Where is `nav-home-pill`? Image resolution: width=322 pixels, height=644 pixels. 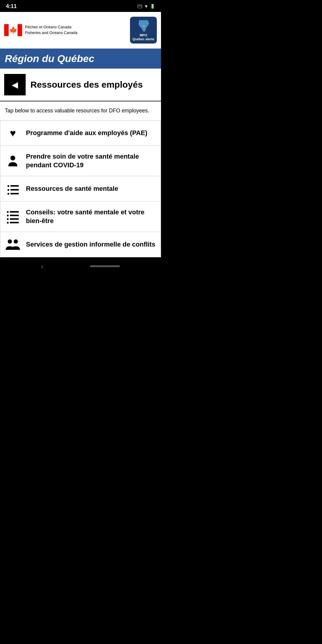 nav-home-pill is located at coordinates (105, 266).